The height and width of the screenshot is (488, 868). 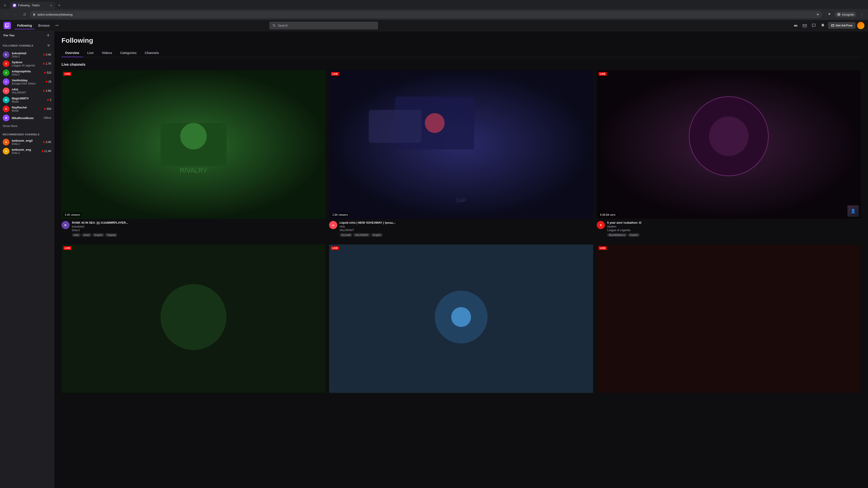 I want to click on tab-close-button: ×, so click(x=51, y=5).